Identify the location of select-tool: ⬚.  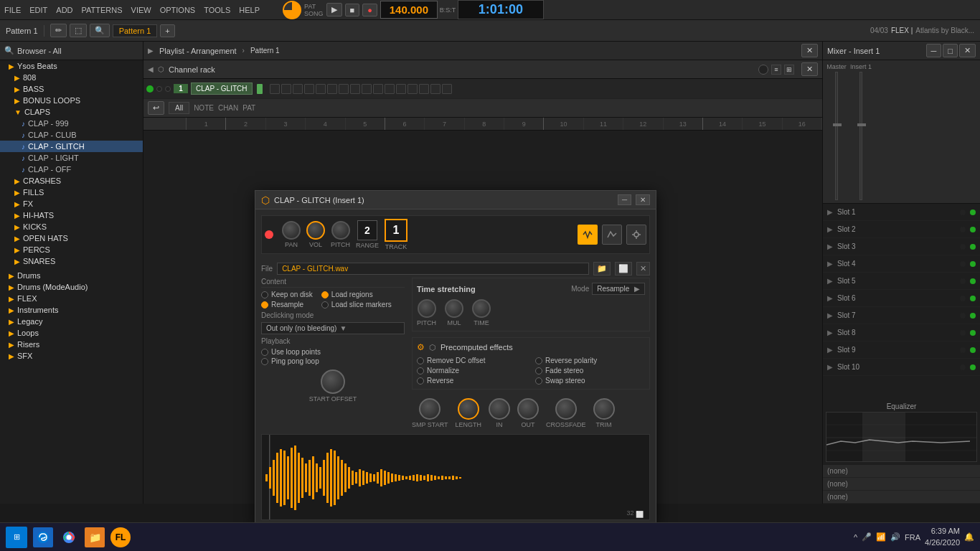
(78, 30).